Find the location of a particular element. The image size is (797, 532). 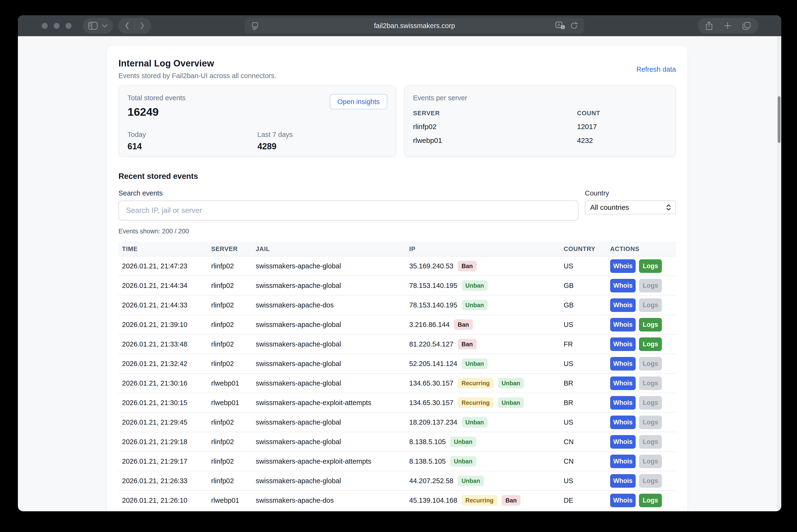

cell-time: 2026.01.21, 21:47:23 is located at coordinates (166, 266).